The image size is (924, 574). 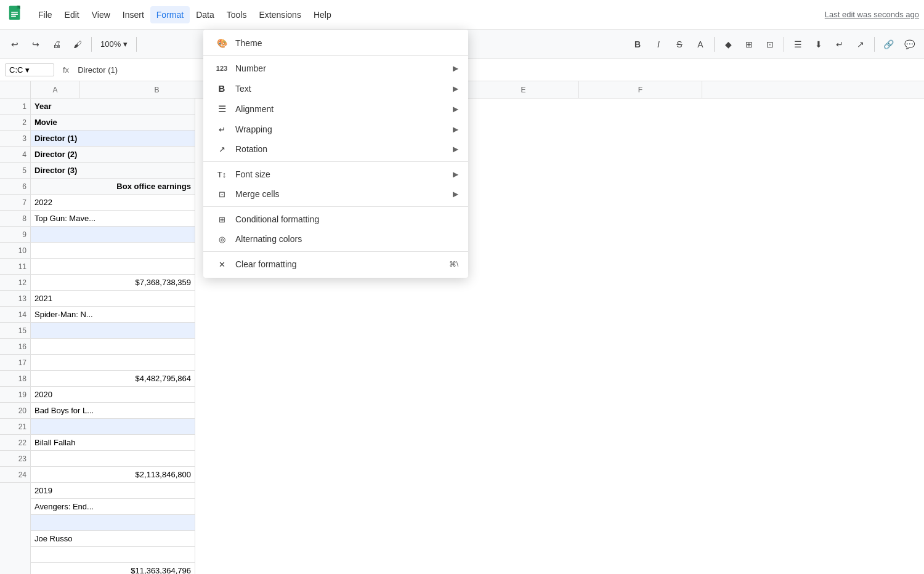 What do you see at coordinates (113, 267) in the screenshot?
I see `cell-2-e` at bounding box center [113, 267].